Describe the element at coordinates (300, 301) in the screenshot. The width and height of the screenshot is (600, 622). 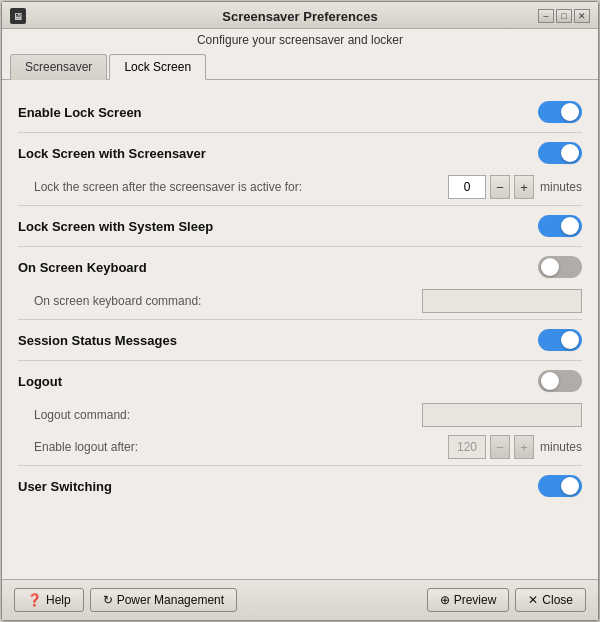
I see `keyboard-command-row: On screen keyboard command:` at that location.